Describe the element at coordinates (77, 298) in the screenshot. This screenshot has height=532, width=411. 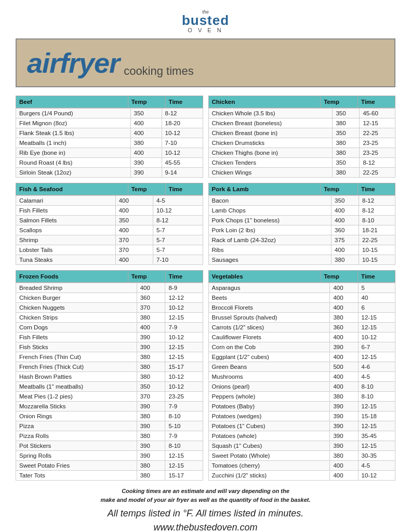
I see `cell-name: Chicken Burger` at that location.